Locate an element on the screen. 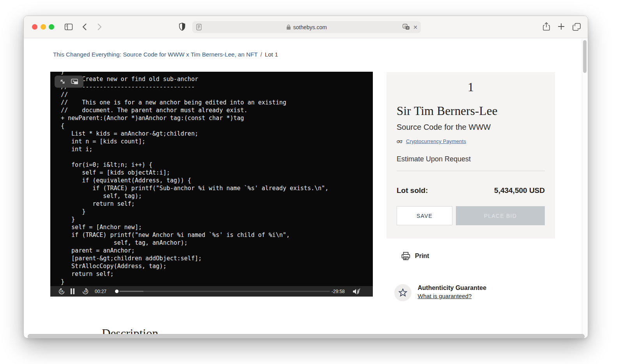  privacy-shield-icon is located at coordinates (182, 27).